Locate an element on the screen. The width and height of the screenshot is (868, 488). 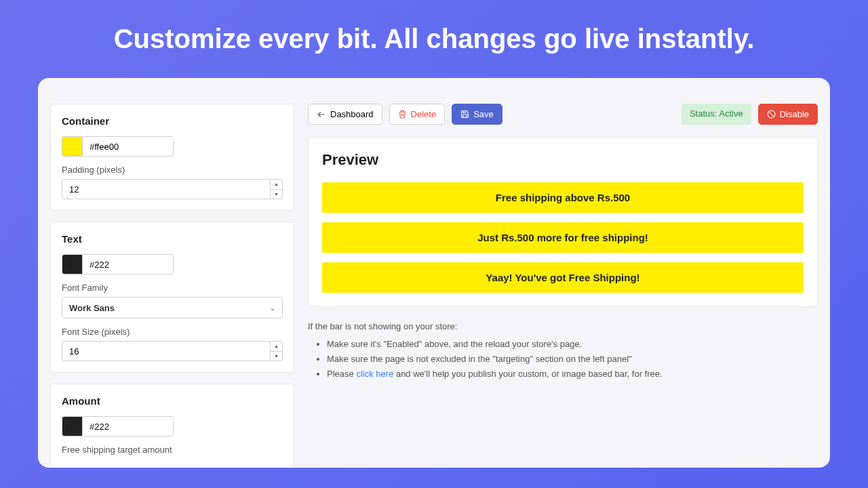
section-title-text: Text is located at coordinates (172, 239).